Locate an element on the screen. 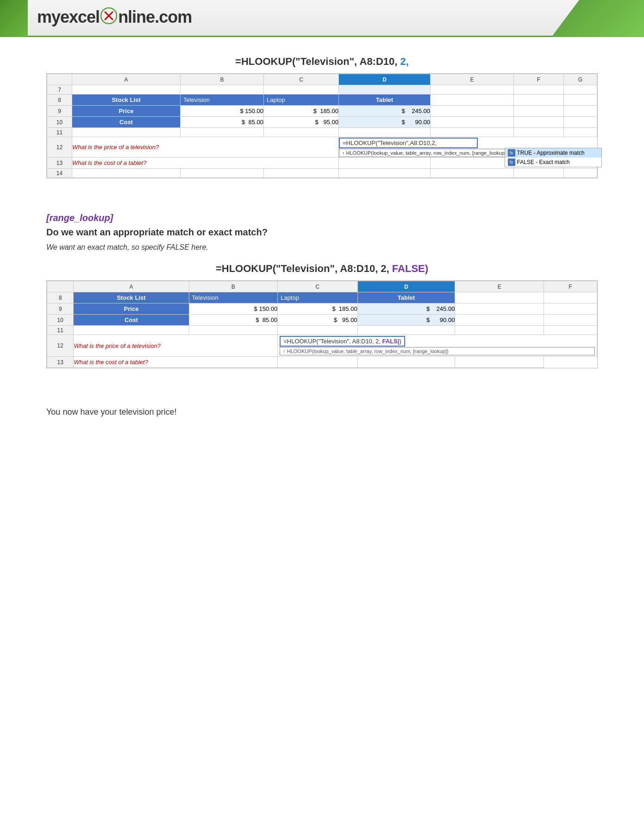 The height and width of the screenshot is (834, 644). t2-cell-9F is located at coordinates (570, 309).